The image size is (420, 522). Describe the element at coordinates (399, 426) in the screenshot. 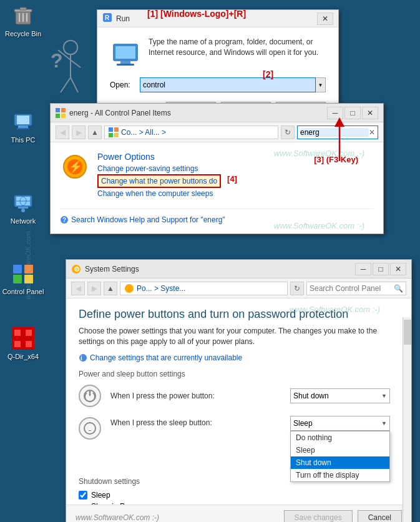

I see `annotation-5-container: [5]` at that location.